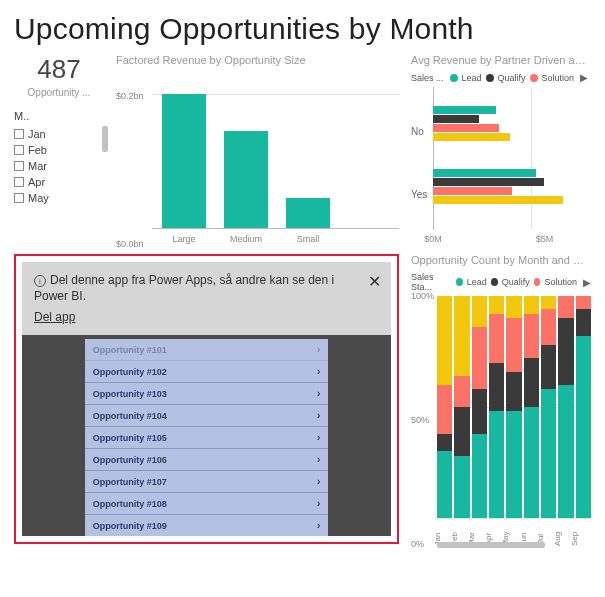 The height and width of the screenshot is (597, 605). What do you see at coordinates (207, 394) in the screenshot?
I see `list-item: Opportunity #103›` at bounding box center [207, 394].